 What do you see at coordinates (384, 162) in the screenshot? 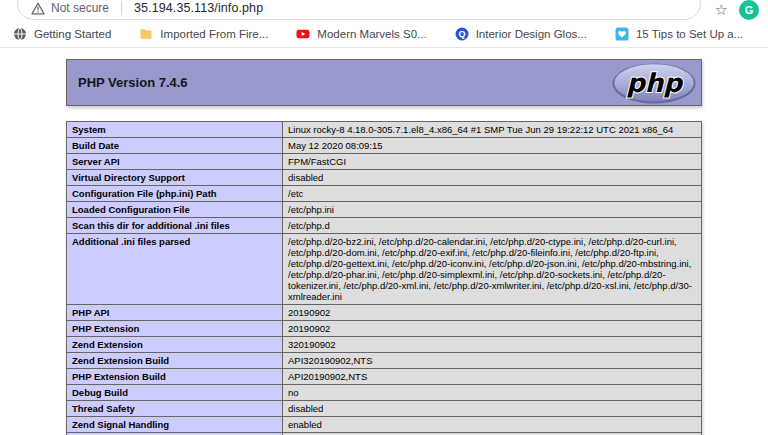
I see `table-row: Server API FPM/FastCGI` at bounding box center [384, 162].